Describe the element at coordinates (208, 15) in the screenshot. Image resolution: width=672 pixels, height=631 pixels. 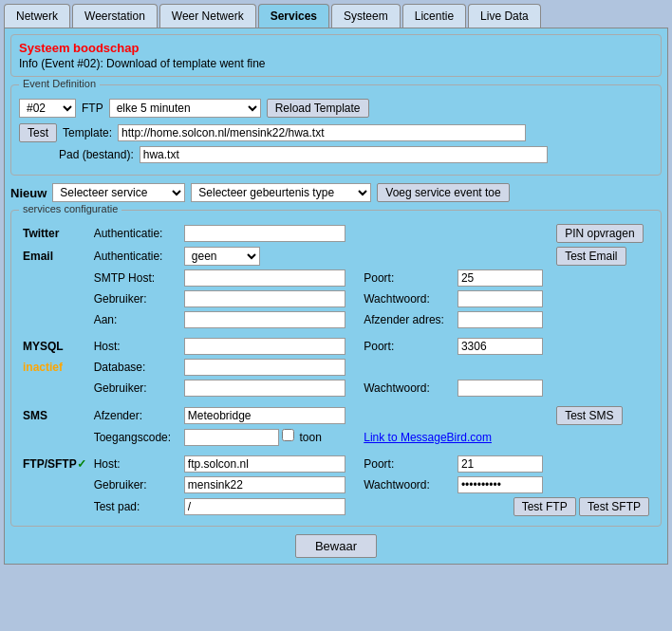
I see `tab-weer-netwerk: Weer Netwerk` at that location.